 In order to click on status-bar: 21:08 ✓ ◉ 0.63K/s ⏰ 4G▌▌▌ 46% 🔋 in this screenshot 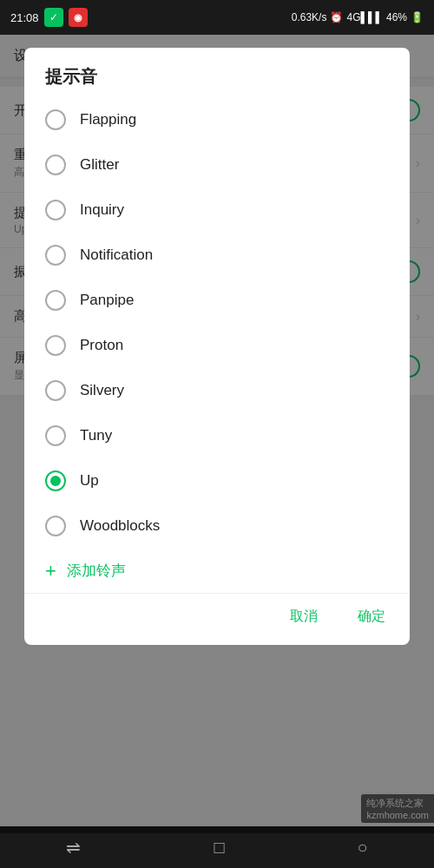, I will do `click(217, 17)`.